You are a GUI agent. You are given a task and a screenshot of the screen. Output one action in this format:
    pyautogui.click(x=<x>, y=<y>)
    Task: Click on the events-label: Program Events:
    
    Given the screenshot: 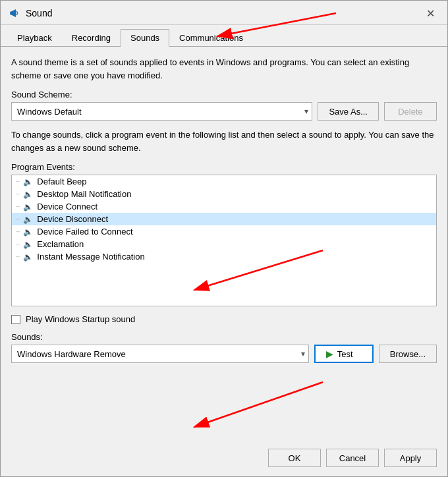 What is the action you would take?
    pyautogui.click(x=224, y=167)
    